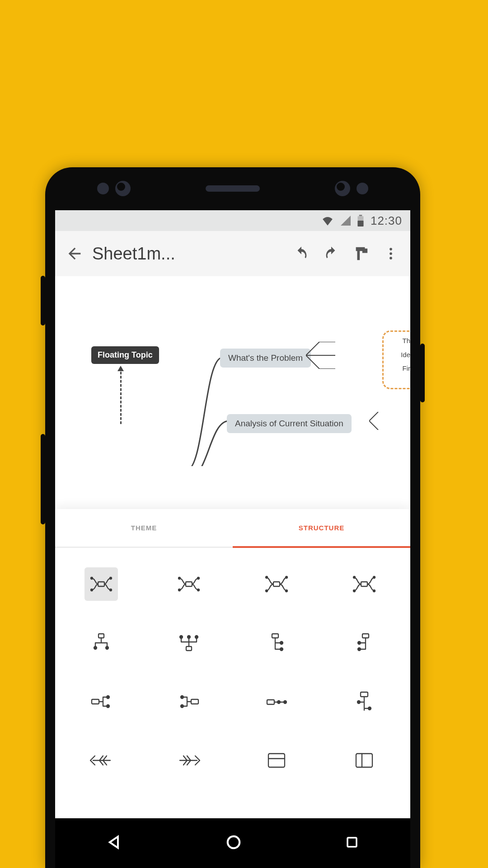  What do you see at coordinates (301, 254) in the screenshot?
I see `undo-button` at bounding box center [301, 254].